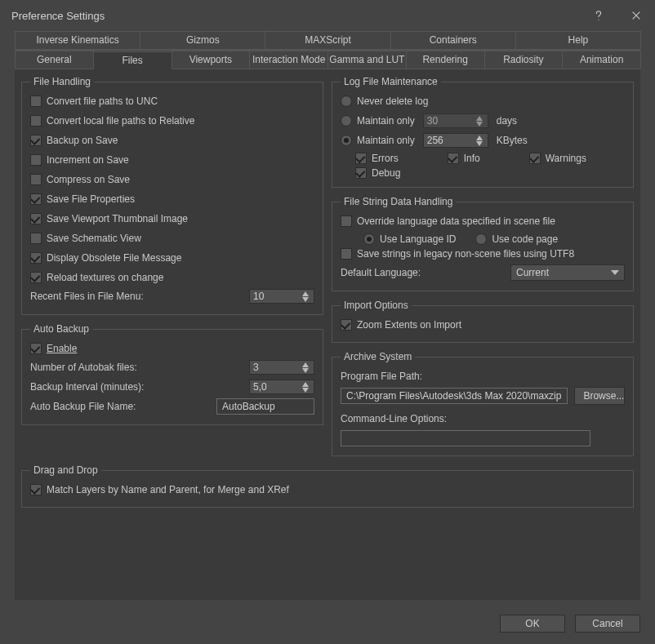 The height and width of the screenshot is (644, 655). Describe the element at coordinates (532, 624) in the screenshot. I see `ok-button: OK` at that location.